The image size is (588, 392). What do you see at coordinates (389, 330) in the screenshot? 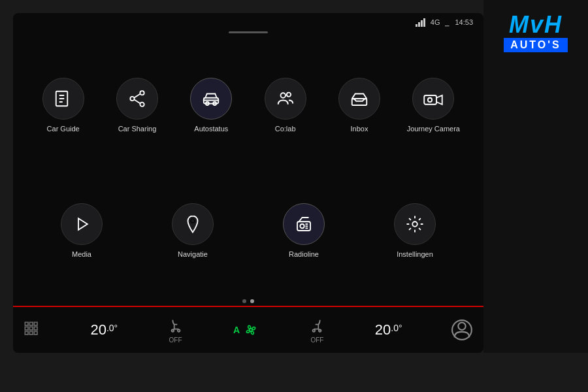
I see `right-temp-display: 20.0°` at bounding box center [389, 330].